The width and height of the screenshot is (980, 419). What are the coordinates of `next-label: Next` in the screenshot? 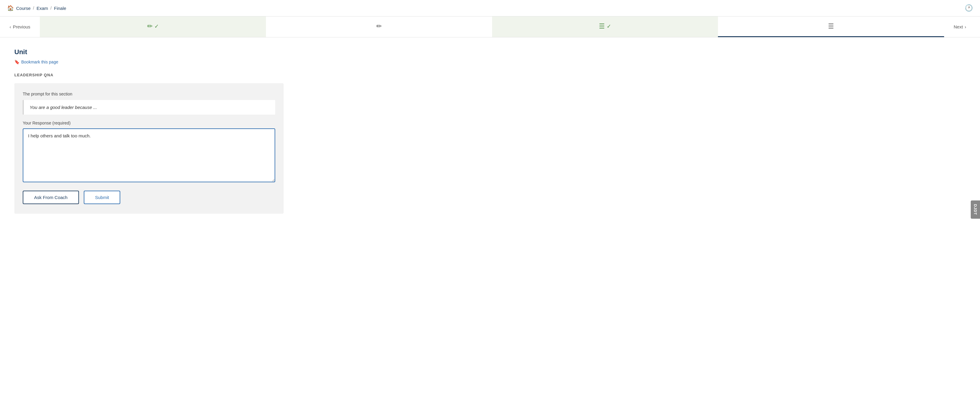 It's located at (958, 27).